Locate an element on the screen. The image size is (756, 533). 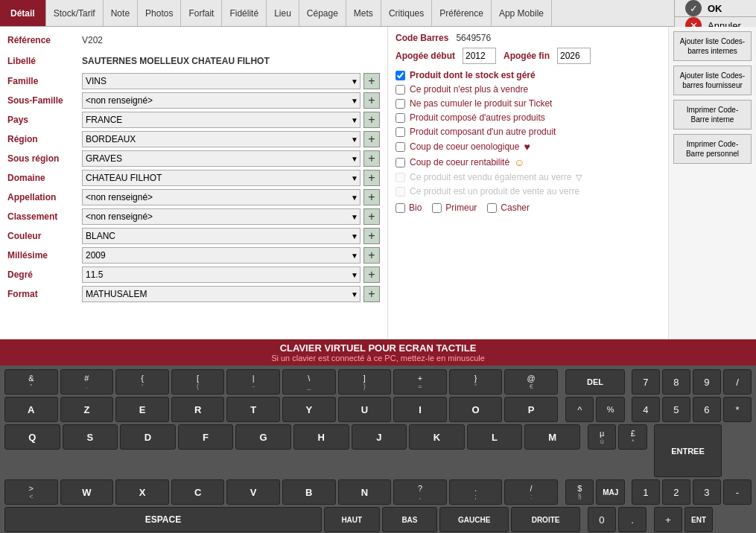
kb-key-slash: /: is located at coordinates (531, 492).